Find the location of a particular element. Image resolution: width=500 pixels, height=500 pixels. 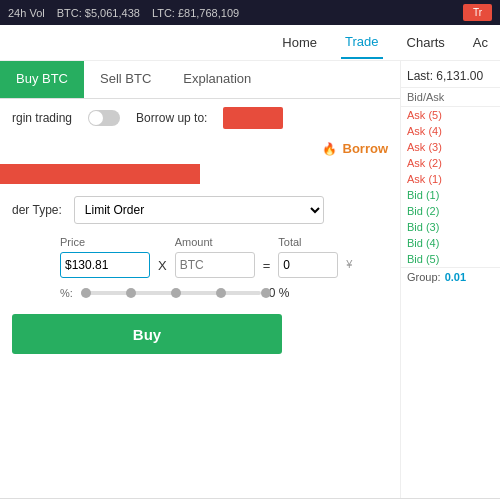

slider-track is located at coordinates (171, 293).